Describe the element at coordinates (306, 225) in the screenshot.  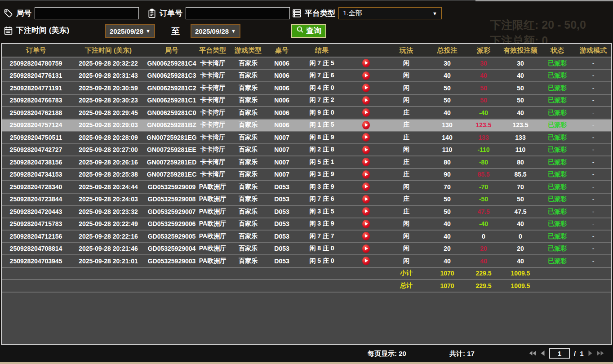
I see `table-row: 2509282047157832025-09-28 20:22:49GD0532…` at that location.